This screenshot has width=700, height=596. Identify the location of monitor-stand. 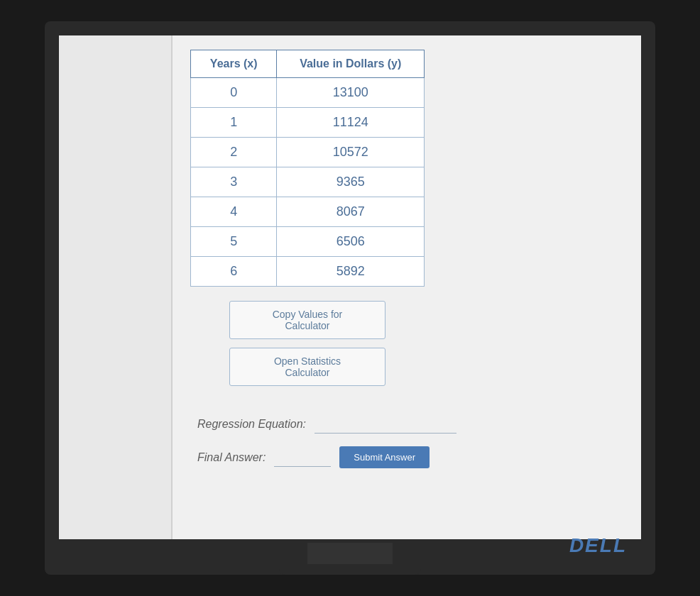
(350, 553).